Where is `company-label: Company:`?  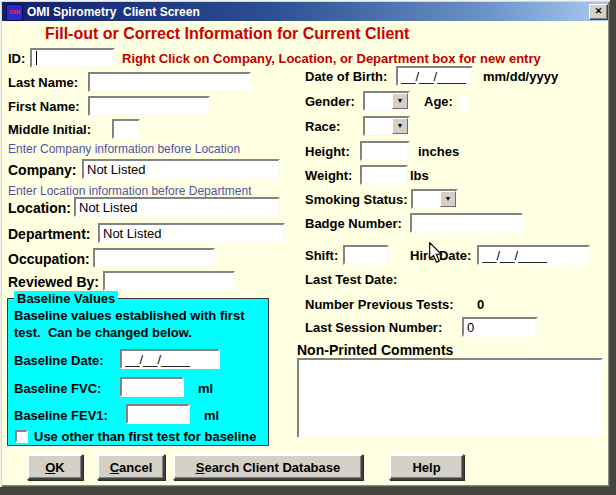 company-label: Company: is located at coordinates (42, 170).